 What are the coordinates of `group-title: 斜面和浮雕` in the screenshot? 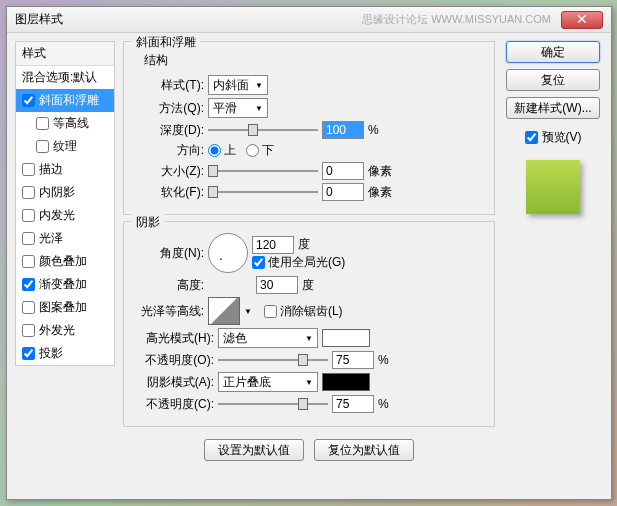 It's located at (166, 42).